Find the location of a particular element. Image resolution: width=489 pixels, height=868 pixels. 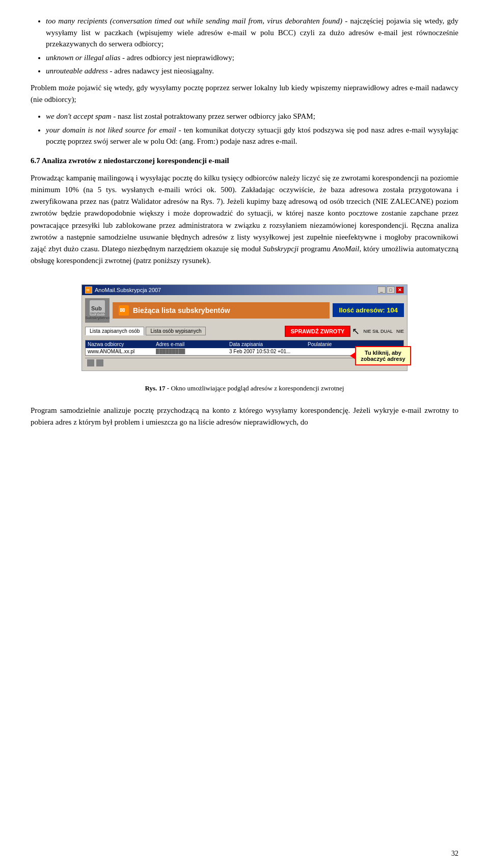

list-item: unknown or illegal alias - adres odbiorc… is located at coordinates (252, 58).